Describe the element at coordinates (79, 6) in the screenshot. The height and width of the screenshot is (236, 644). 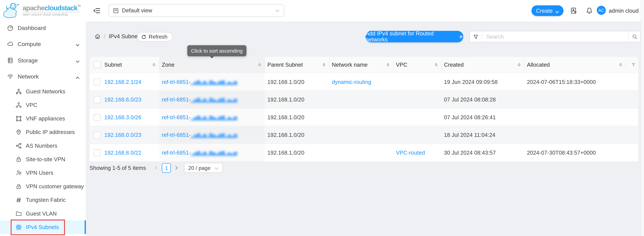
I see `logo-trademark: TM` at that location.